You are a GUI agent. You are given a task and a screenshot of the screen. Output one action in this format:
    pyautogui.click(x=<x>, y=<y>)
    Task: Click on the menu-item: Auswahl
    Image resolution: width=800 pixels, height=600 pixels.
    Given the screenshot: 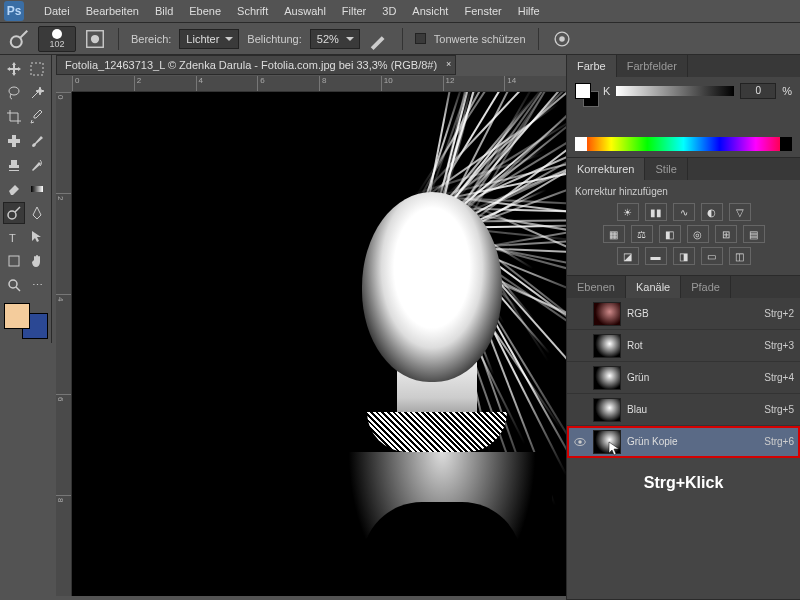 What is the action you would take?
    pyautogui.click(x=305, y=11)
    